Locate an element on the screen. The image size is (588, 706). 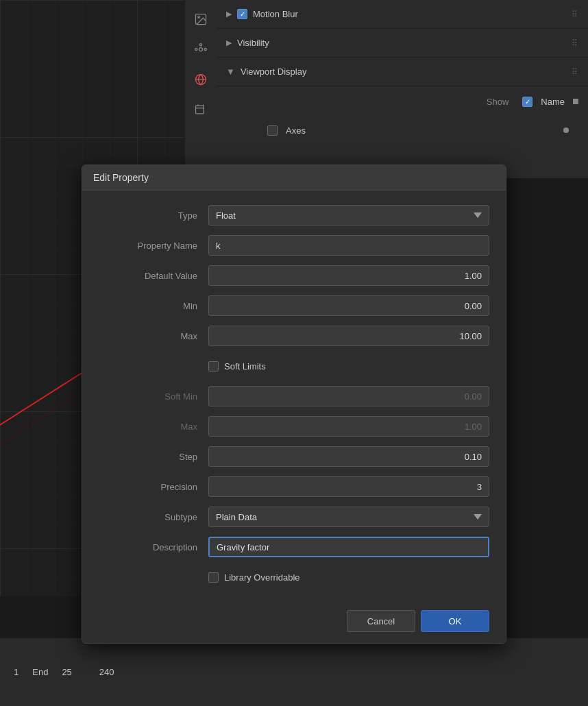
precision-label: Precision is located at coordinates (154, 487).